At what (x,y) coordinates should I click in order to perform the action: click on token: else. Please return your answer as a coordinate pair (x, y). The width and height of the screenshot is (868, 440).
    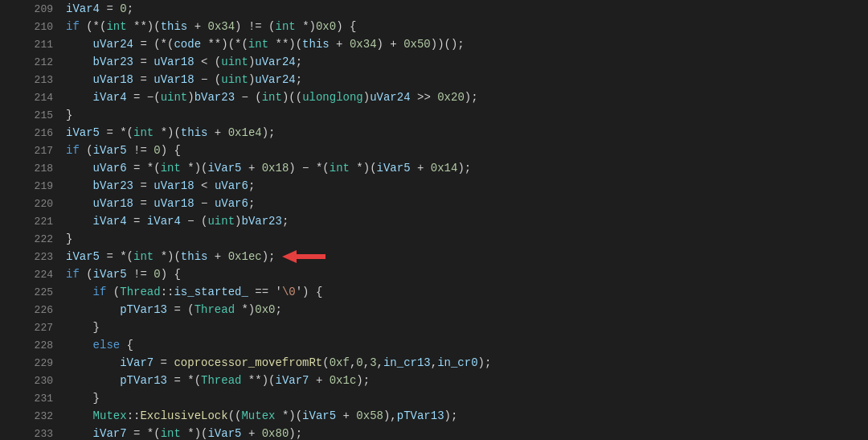
    Looking at the image, I should click on (107, 345).